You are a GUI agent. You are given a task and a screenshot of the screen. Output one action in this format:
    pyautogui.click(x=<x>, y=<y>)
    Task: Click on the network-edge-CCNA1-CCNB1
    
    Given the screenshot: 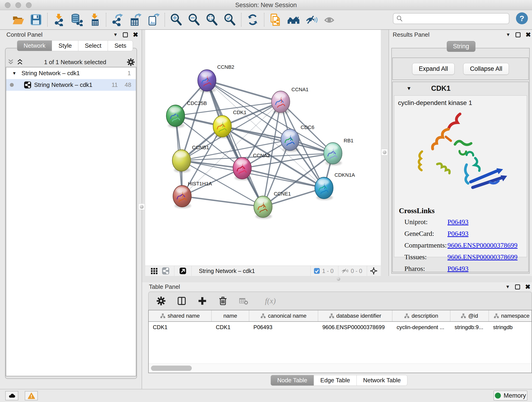 What is the action you would take?
    pyautogui.click(x=231, y=131)
    